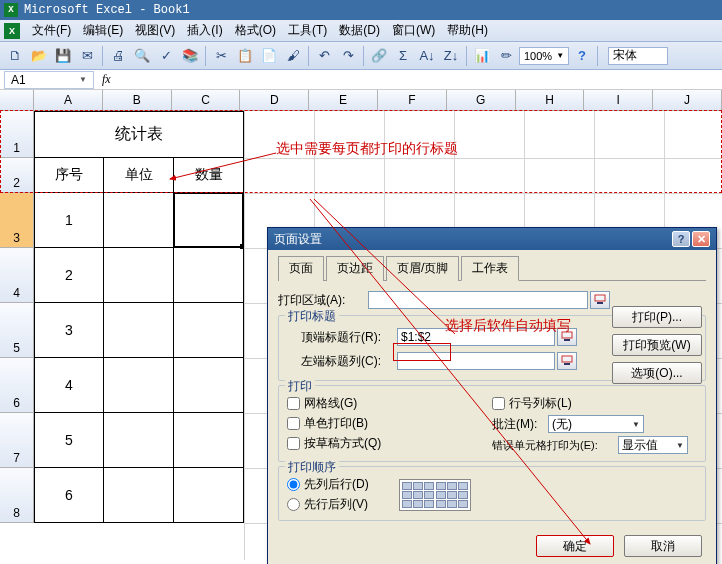 The image size is (722, 564). What do you see at coordinates (138, 330) in the screenshot?
I see `cell-r3c2` at bounding box center [138, 330].